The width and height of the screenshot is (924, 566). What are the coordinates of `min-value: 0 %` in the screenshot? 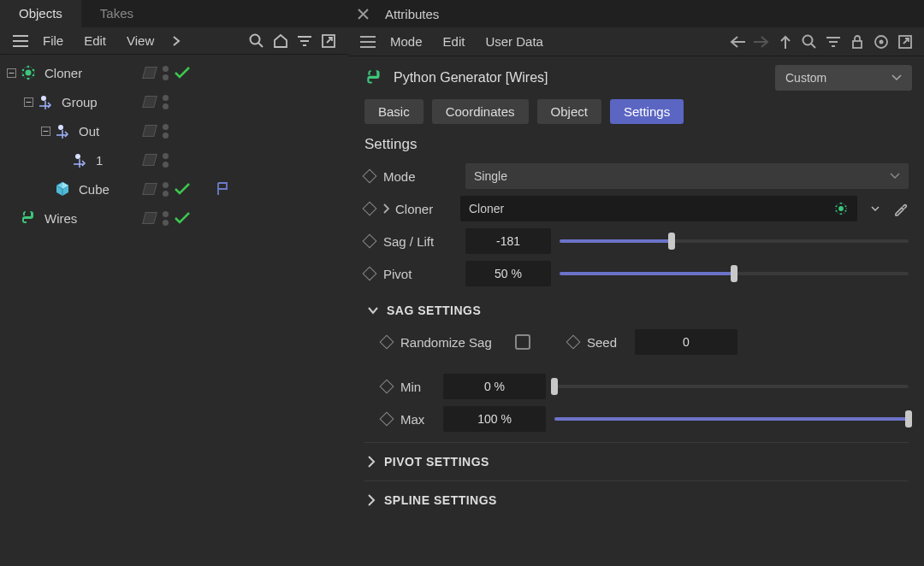 It's located at (495, 386).